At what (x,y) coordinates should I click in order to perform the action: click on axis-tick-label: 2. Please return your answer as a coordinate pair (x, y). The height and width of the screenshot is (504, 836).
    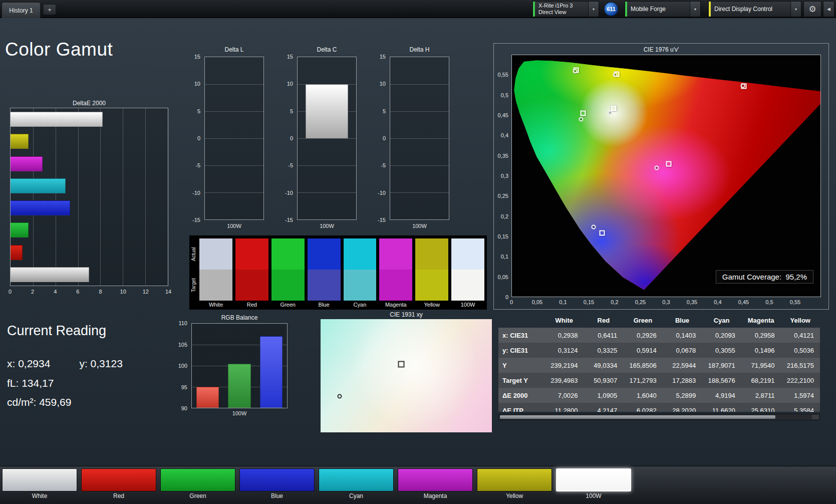
    Looking at the image, I should click on (33, 292).